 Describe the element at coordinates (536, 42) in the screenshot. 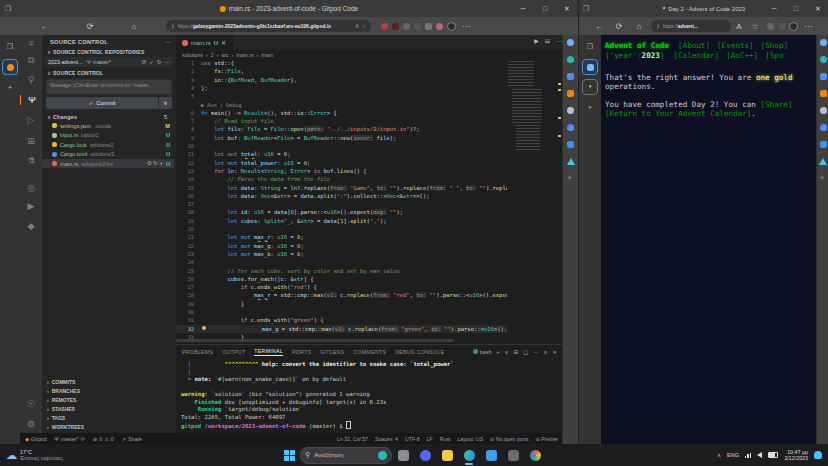

I see `run-file-icon: ▶` at that location.